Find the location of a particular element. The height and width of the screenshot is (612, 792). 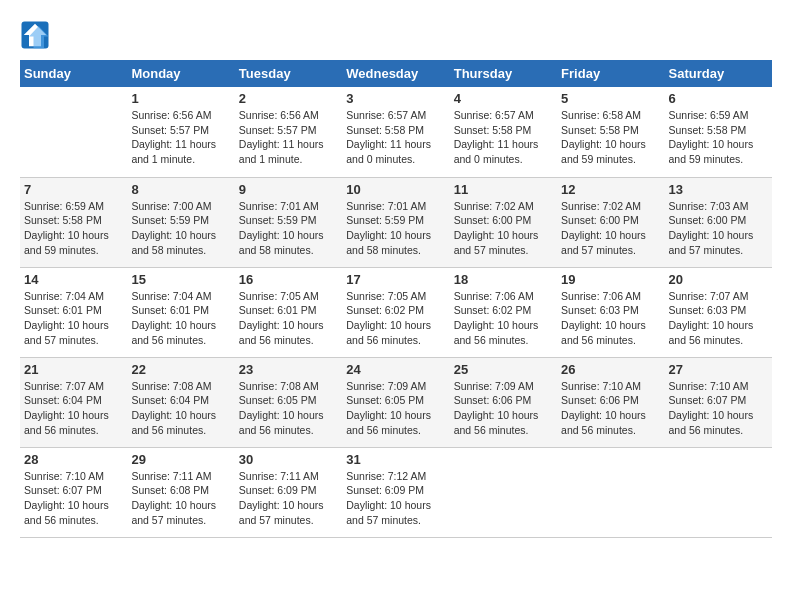

calendar-cell: 4Sunrise: 6:57 AM Sunset: 5:58 PM Daylig… is located at coordinates (504, 132).